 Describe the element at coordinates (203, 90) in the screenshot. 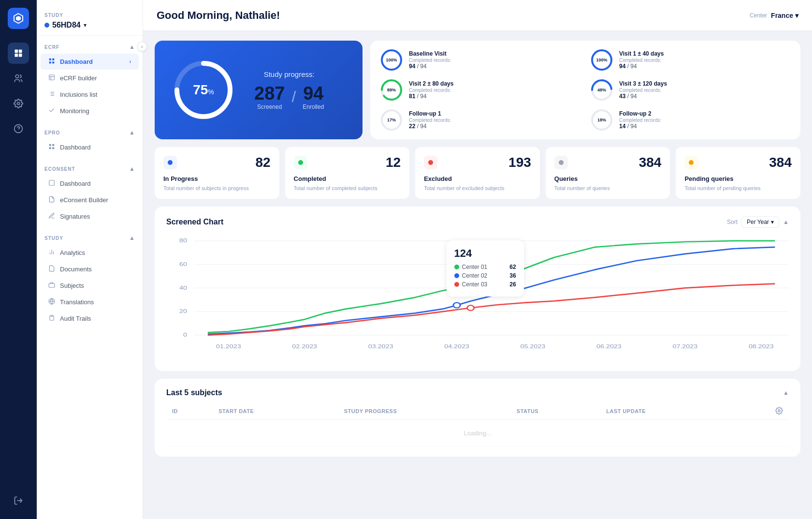

I see `progress-circle: 75%` at that location.